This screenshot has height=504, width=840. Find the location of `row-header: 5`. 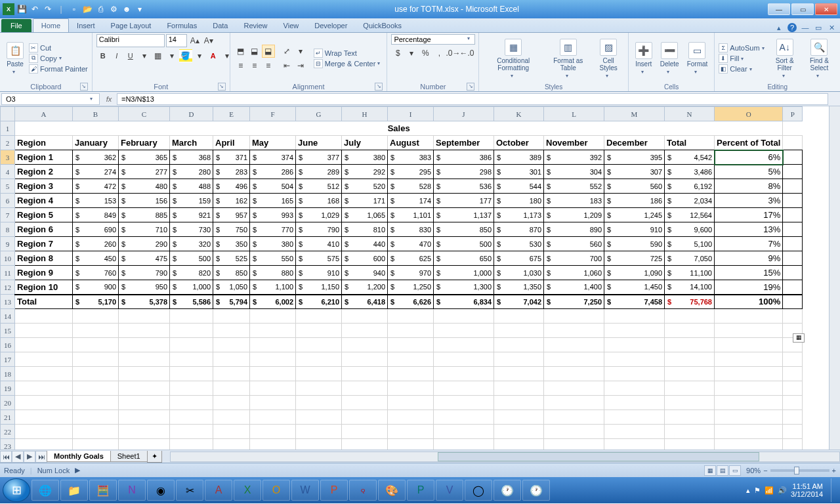

row-header: 5 is located at coordinates (8, 186).